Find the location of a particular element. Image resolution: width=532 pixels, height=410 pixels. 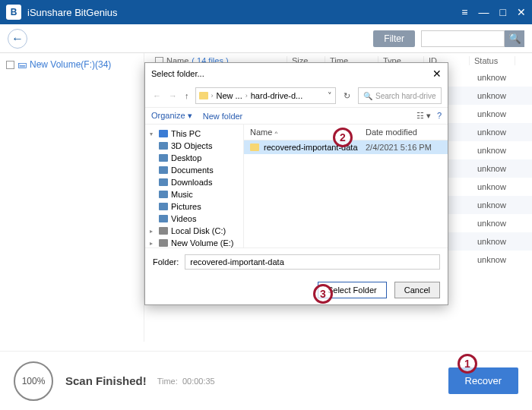

sidebar-label: New Volume(F:)(34) is located at coordinates (70, 65).